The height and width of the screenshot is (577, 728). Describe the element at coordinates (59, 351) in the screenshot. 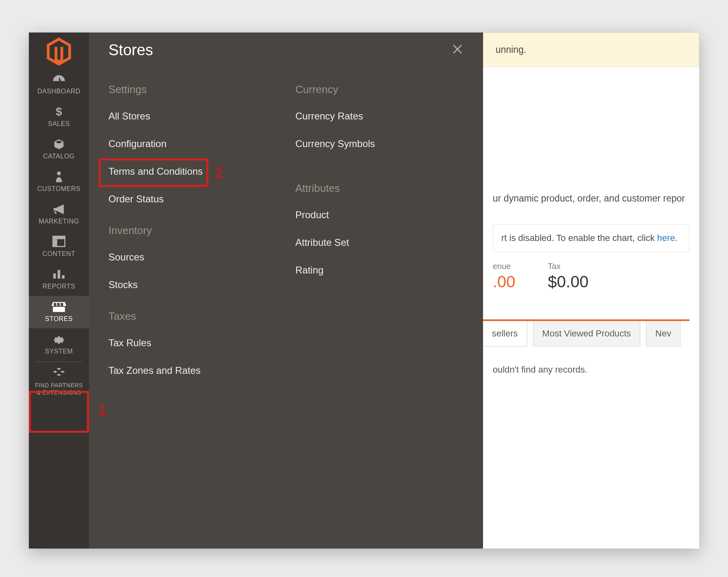

I see `sidebar-label: SYSTEM` at that location.